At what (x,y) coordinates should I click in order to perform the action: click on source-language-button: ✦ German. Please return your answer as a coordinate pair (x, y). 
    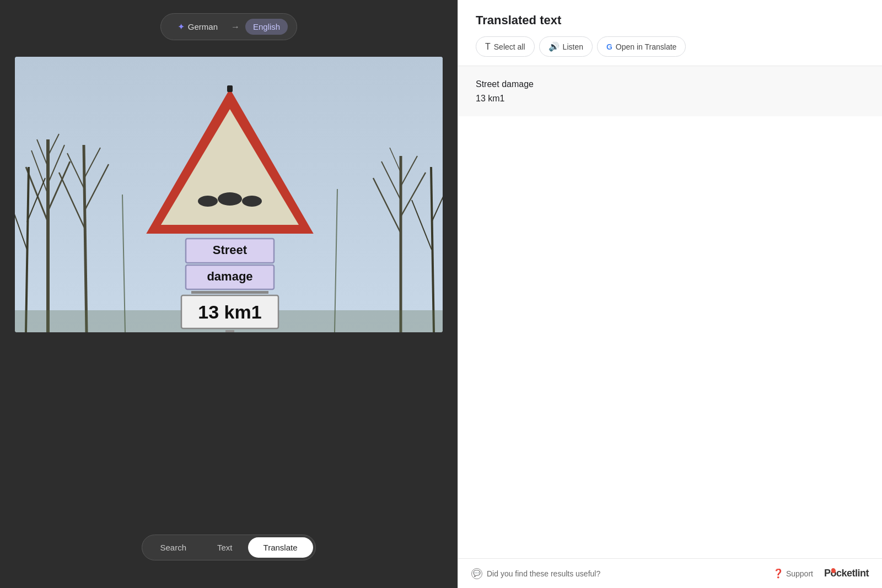
    Looking at the image, I should click on (197, 26).